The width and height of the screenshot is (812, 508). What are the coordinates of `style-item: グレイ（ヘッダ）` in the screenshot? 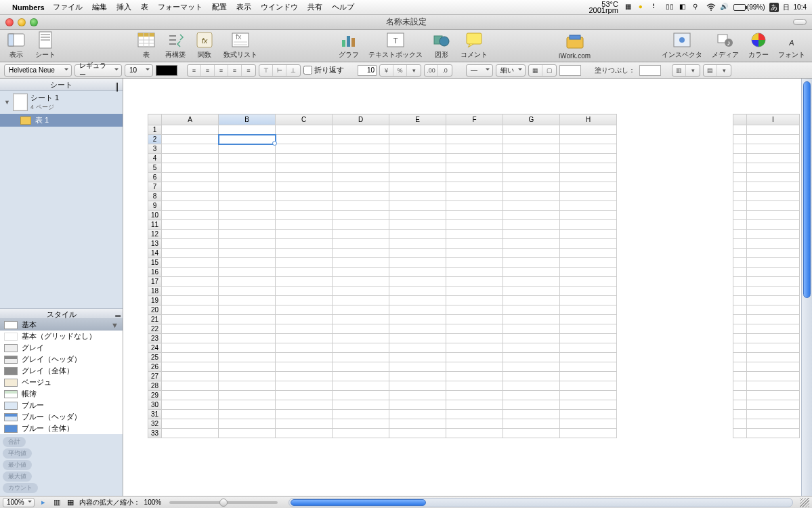 It's located at (61, 359).